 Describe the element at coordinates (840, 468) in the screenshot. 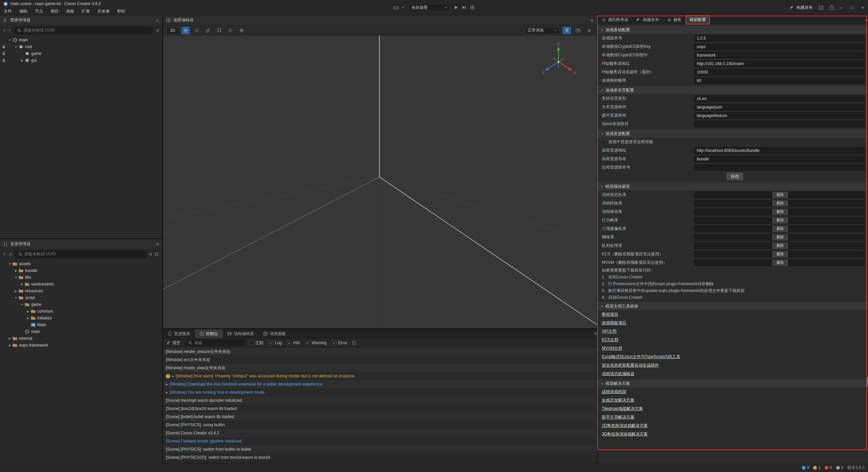

I see `status-count-3: 0` at that location.